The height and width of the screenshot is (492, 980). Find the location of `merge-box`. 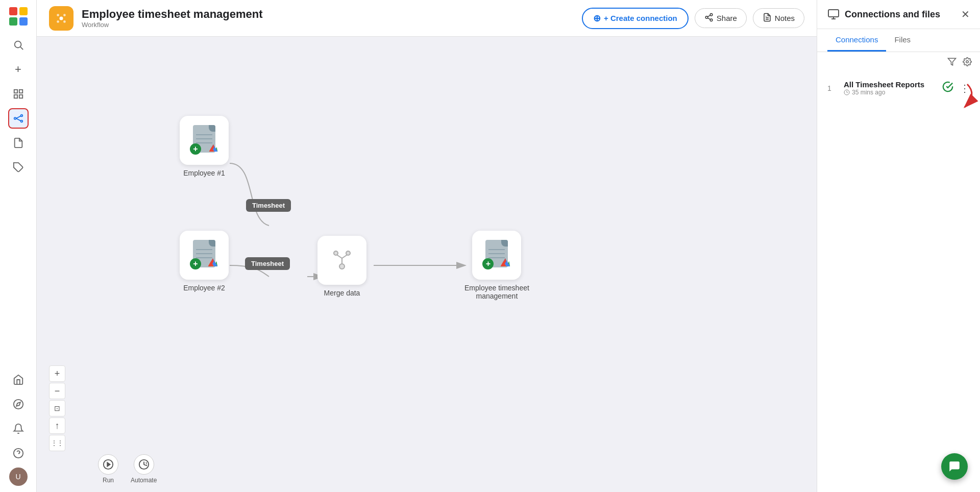

merge-box is located at coordinates (342, 260).